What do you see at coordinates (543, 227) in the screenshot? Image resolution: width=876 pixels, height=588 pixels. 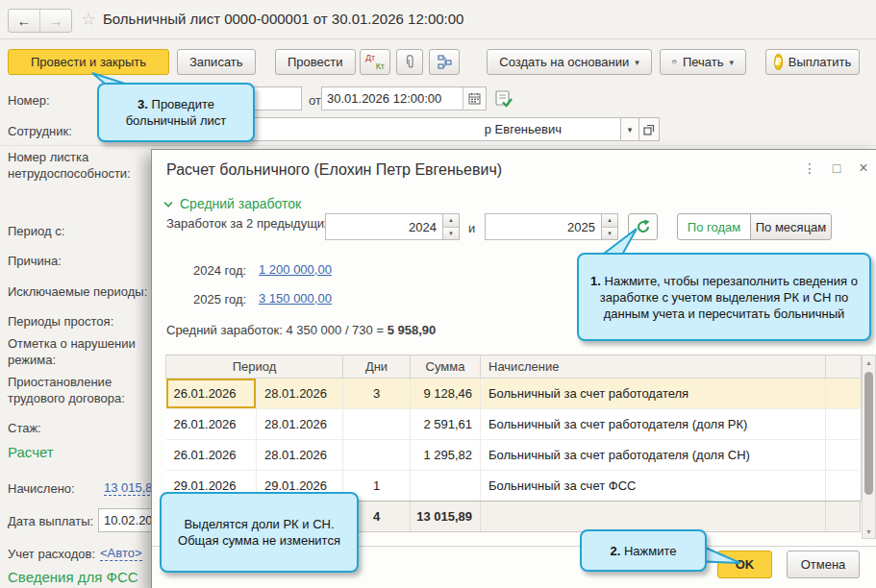 I see `year2-input: 2025` at bounding box center [543, 227].